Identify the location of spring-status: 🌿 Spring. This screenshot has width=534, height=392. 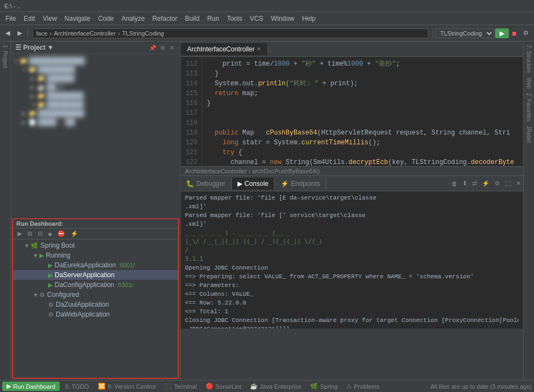
(324, 386).